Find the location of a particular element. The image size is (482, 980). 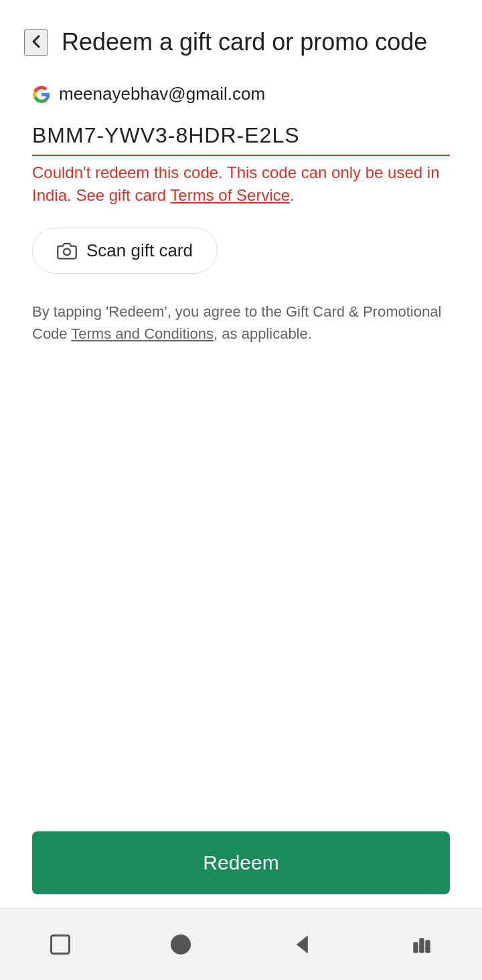

android-nav-bar is located at coordinates (241, 944).